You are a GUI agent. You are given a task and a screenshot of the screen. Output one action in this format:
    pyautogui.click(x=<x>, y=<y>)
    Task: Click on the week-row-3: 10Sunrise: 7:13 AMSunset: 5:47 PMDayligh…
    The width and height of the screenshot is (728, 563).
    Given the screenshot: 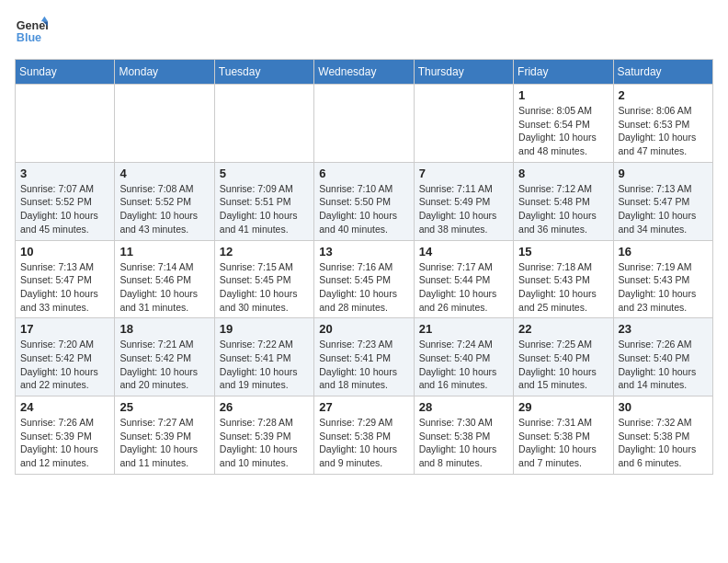 What is the action you would take?
    pyautogui.click(x=364, y=280)
    